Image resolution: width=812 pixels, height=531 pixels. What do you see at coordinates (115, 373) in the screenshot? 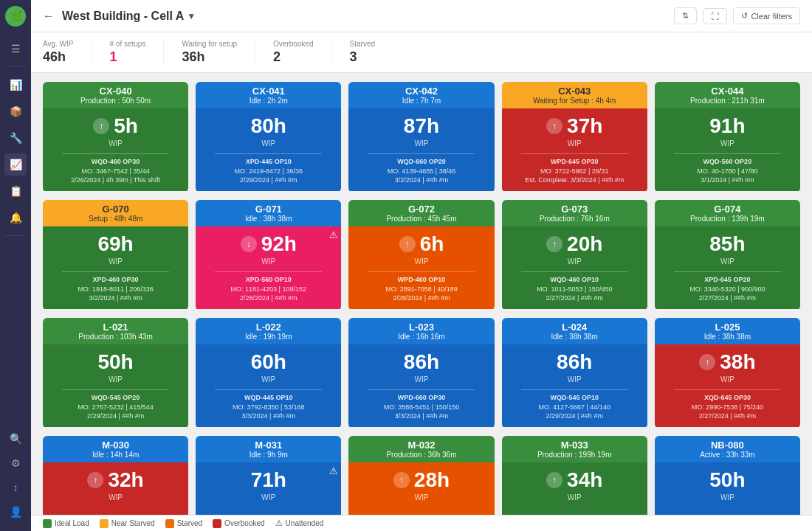
I see `machine-card-l021: L-021 Production : 103h 43m 50h WIP WQD-…` at bounding box center [115, 373].